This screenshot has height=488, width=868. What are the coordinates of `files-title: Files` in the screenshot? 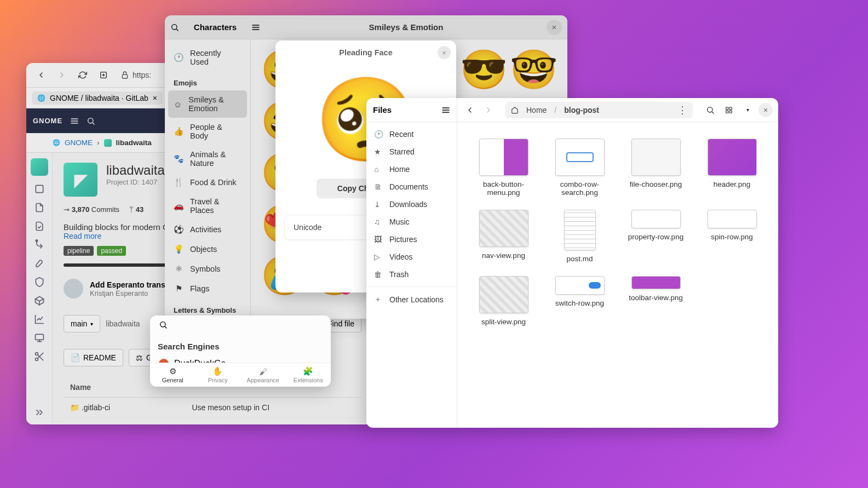 It's located at (382, 110).